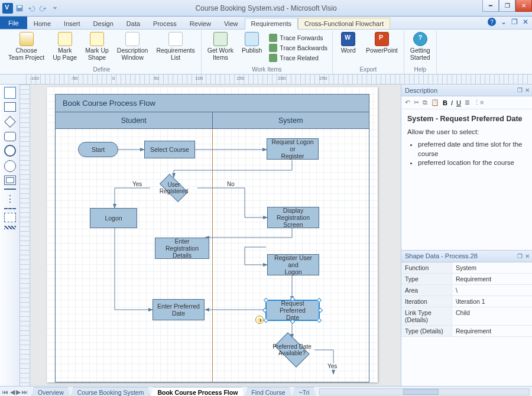 The width and height of the screenshot is (532, 396). I want to click on trace-related-button: Trace Related, so click(298, 58).